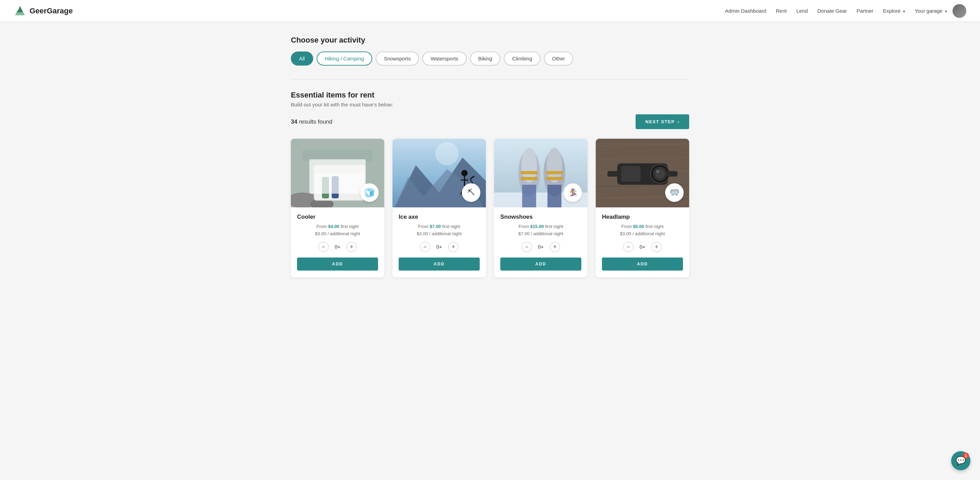  Describe the element at coordinates (663, 122) in the screenshot. I see `next-step-button: NEXT STEP ›` at that location.